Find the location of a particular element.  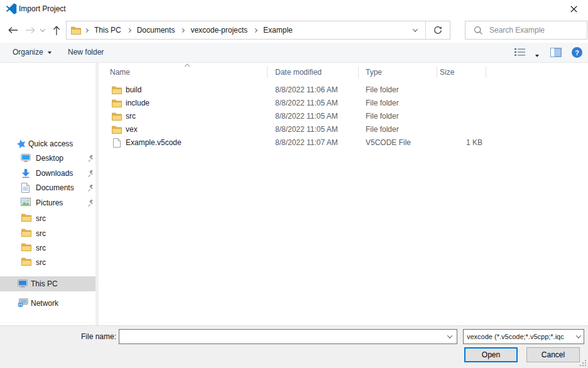

sidebar-item-downloads: Downloads is located at coordinates (48, 173).